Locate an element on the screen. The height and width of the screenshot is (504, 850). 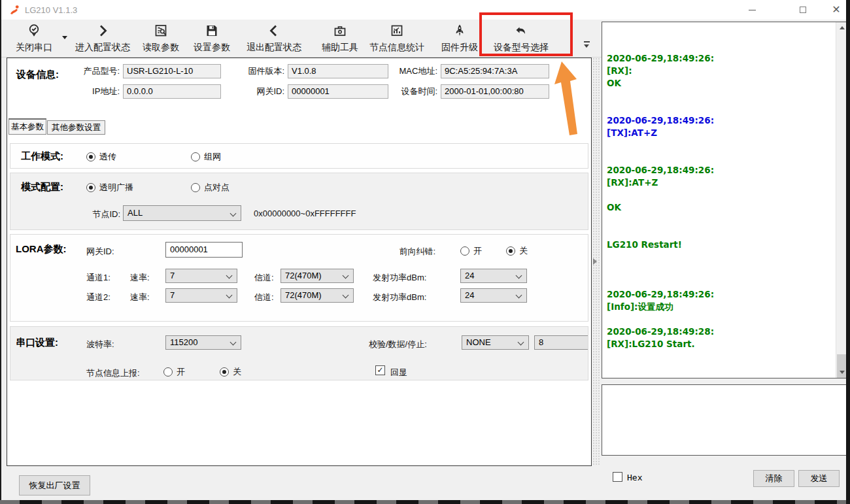
radio-option: 透明广播 is located at coordinates (139, 188).